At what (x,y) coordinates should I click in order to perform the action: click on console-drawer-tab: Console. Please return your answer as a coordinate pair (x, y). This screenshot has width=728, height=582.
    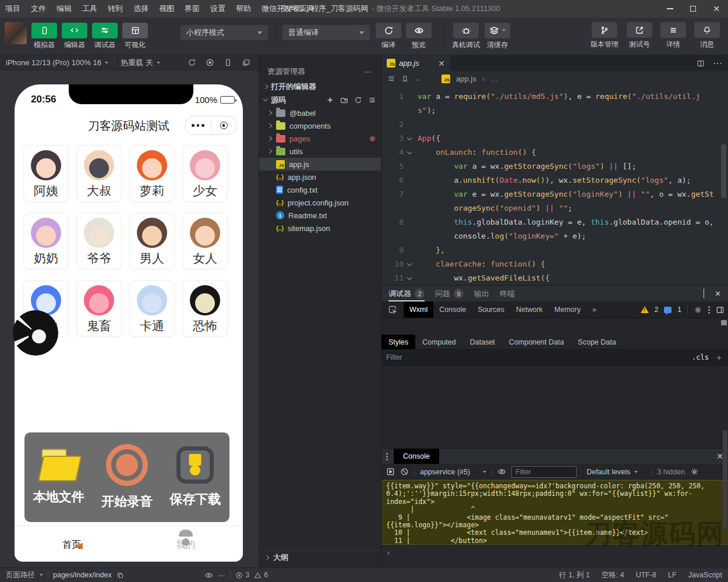
    Looking at the image, I should click on (416, 456).